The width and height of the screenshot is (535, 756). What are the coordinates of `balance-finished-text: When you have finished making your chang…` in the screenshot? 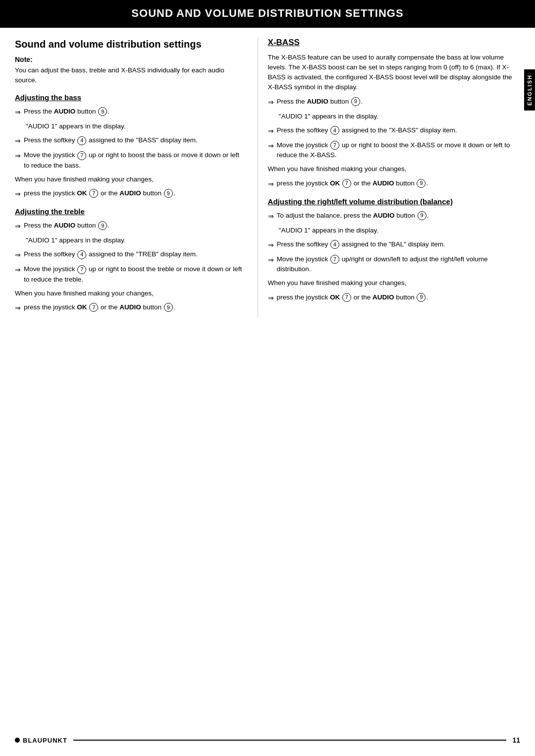 It's located at (394, 283).